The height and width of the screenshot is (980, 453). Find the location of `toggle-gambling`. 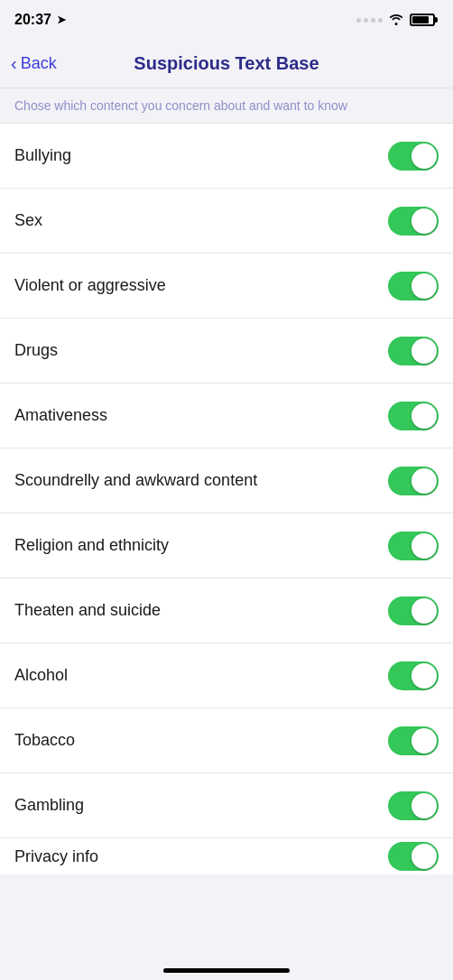

toggle-gambling is located at coordinates (413, 806).